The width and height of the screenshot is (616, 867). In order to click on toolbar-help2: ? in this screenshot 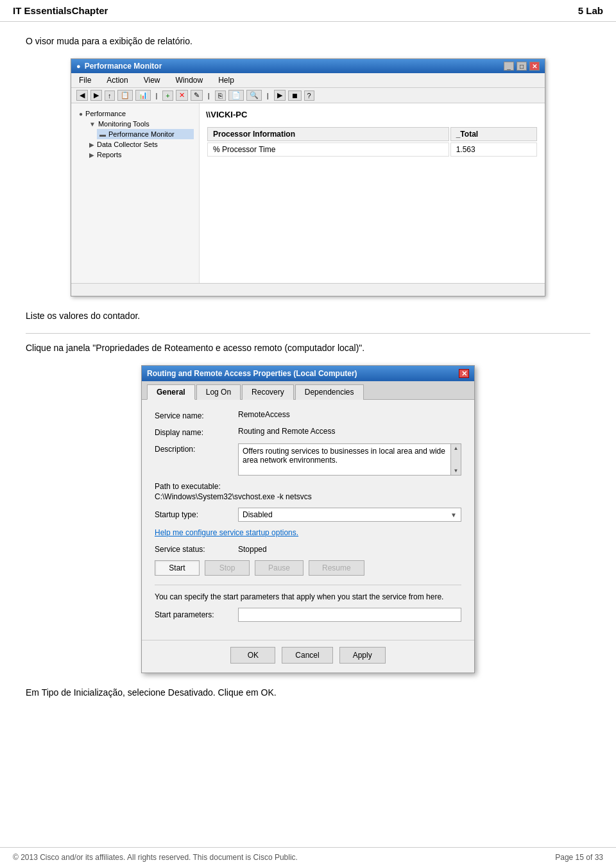, I will do `click(309, 96)`.